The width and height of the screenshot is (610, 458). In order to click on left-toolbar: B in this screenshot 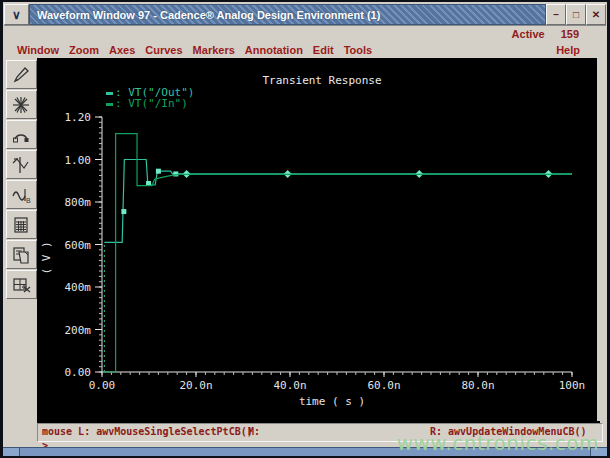, I will do `click(21, 240)`.